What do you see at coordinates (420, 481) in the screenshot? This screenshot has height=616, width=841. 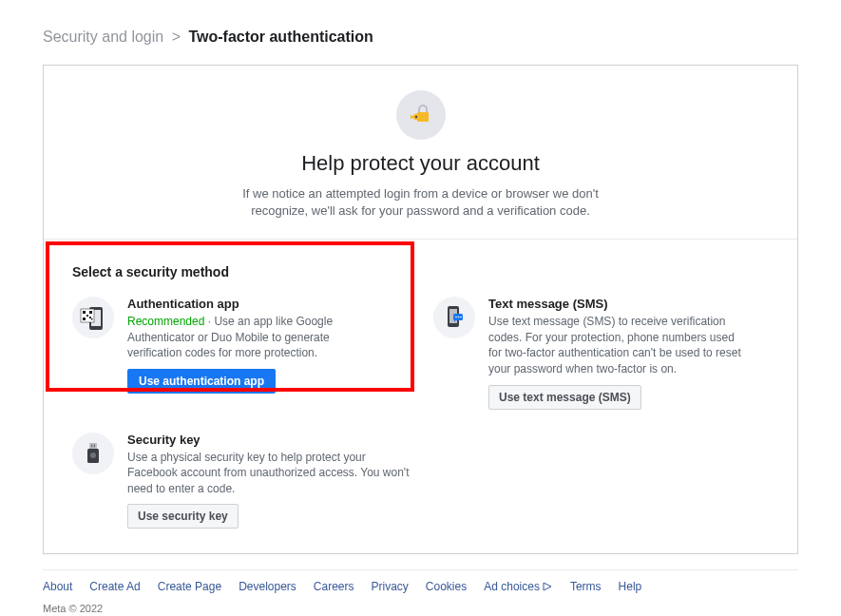 I see `method-security-key: Security key Use a physical security key…` at bounding box center [420, 481].